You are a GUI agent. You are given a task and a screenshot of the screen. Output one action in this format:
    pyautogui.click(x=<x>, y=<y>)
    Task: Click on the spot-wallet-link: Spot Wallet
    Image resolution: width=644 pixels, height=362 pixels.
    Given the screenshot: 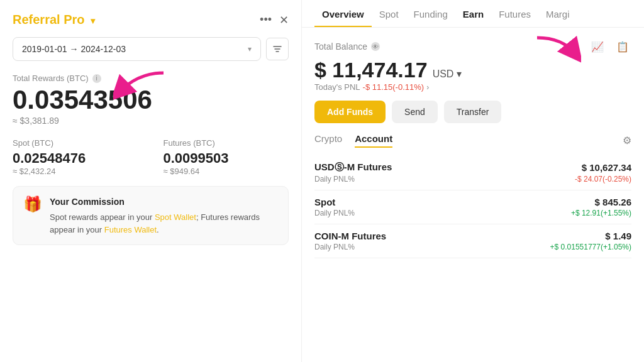 What is the action you would take?
    pyautogui.click(x=175, y=217)
    